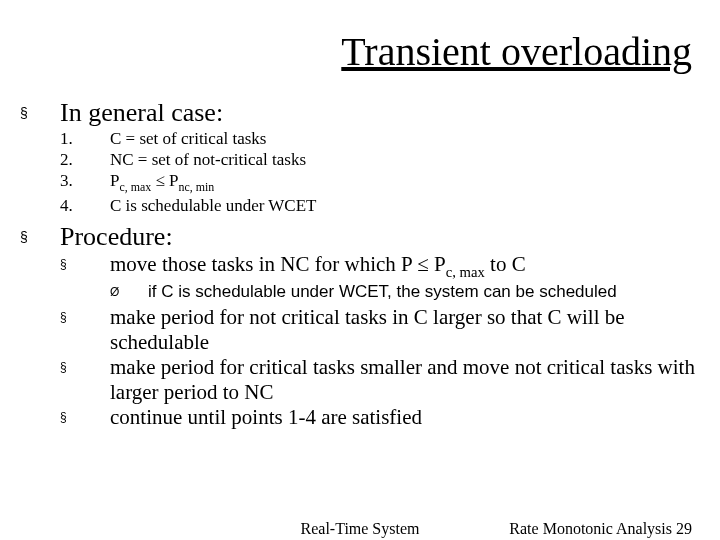 Image resolution: width=720 pixels, height=540 pixels. What do you see at coordinates (85, 138) in the screenshot?
I see `item-number: 1.` at bounding box center [85, 138].